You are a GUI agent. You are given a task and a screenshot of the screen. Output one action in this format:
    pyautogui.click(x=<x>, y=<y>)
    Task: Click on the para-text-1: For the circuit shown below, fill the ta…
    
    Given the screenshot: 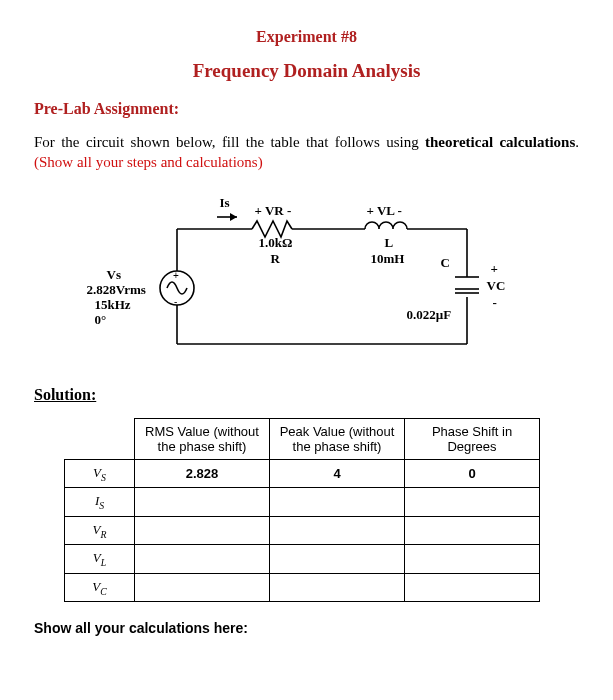 What is the action you would take?
    pyautogui.click(x=230, y=142)
    